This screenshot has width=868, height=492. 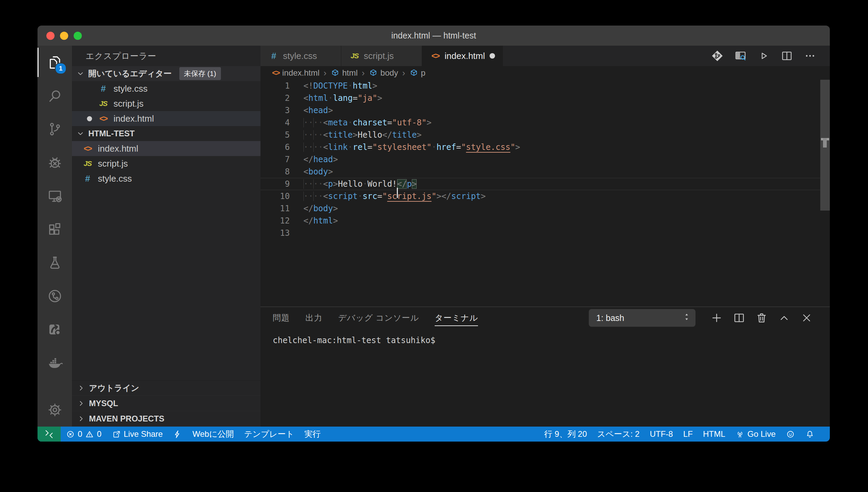 I want to click on code-line-5: 5····<title>Hello</title>, so click(x=545, y=135).